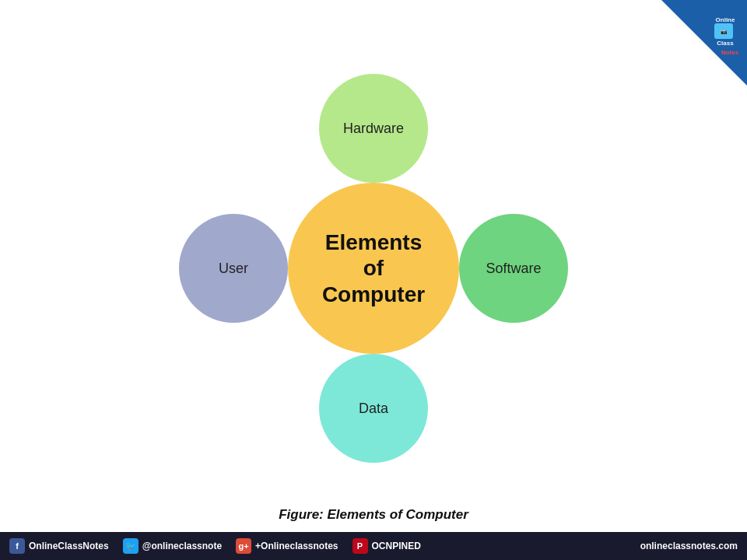 This screenshot has height=560, width=747. I want to click on svg-text: Online, so click(725, 20).